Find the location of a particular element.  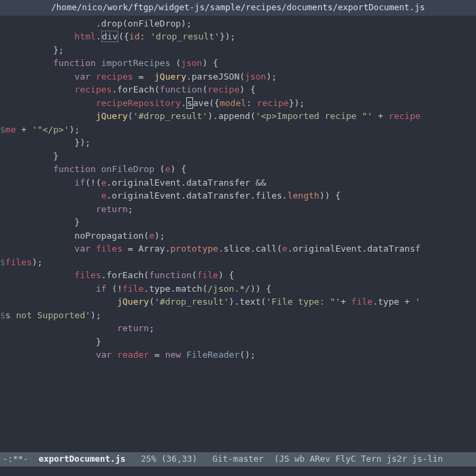

code-line: $me + '"</p>'); is located at coordinates (238, 130).